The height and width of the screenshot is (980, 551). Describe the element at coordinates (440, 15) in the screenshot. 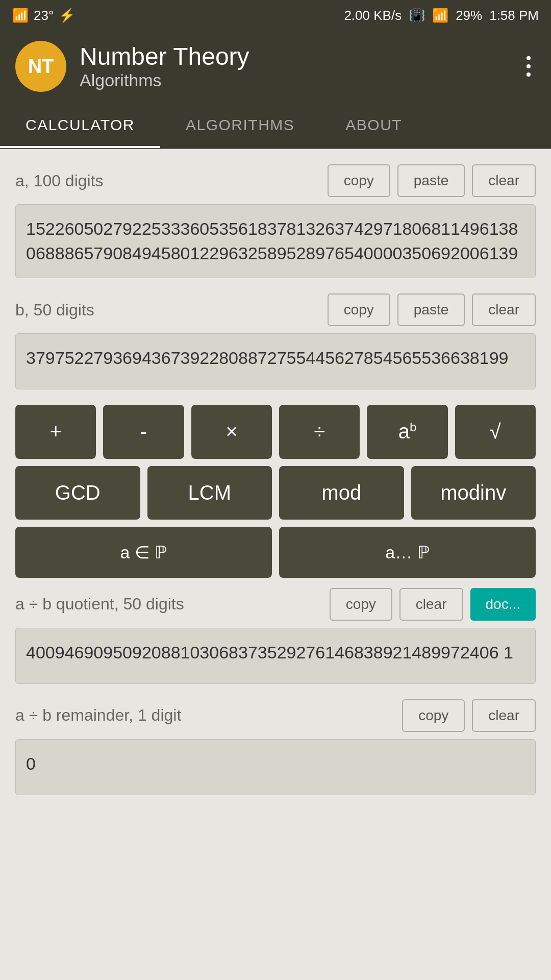

I see `wifi-icon: 📶` at that location.